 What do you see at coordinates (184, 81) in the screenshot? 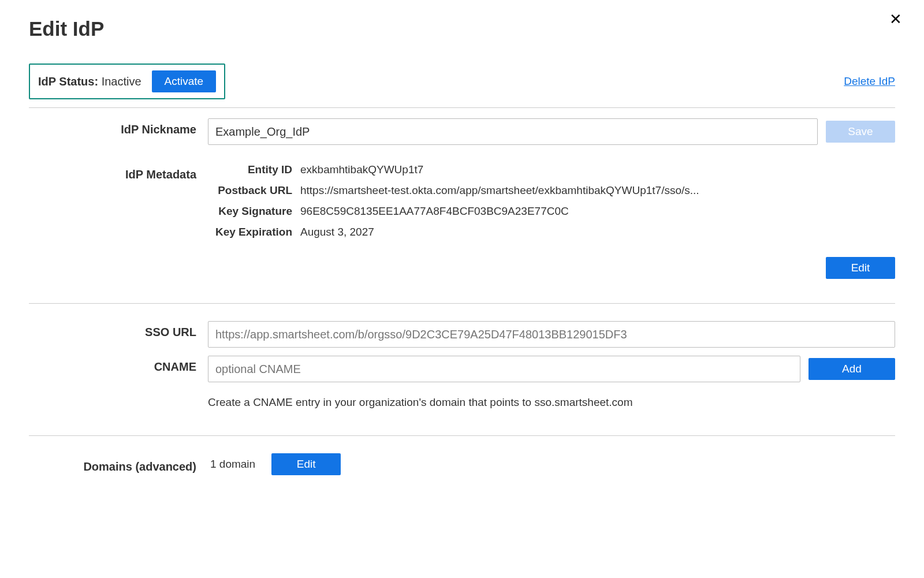
I see `activate-button: Activate` at bounding box center [184, 81].